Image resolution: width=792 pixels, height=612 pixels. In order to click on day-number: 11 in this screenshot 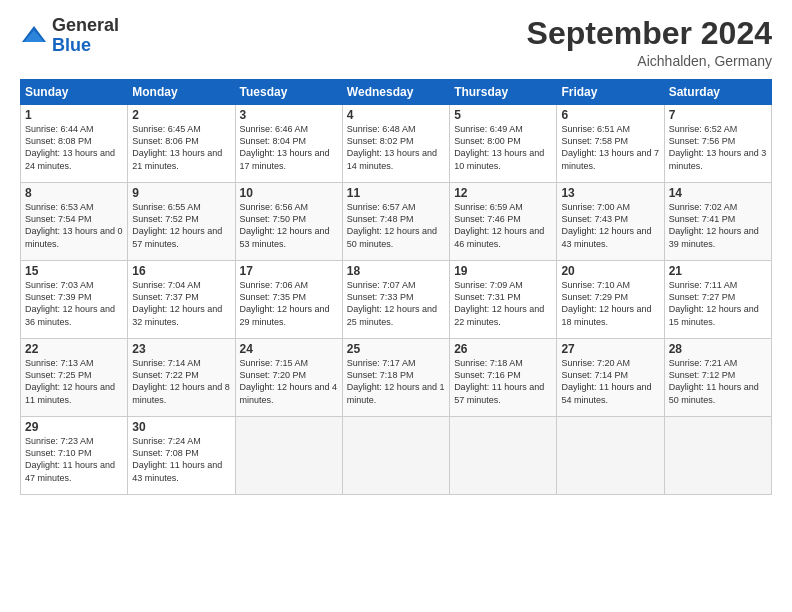, I will do `click(396, 193)`.